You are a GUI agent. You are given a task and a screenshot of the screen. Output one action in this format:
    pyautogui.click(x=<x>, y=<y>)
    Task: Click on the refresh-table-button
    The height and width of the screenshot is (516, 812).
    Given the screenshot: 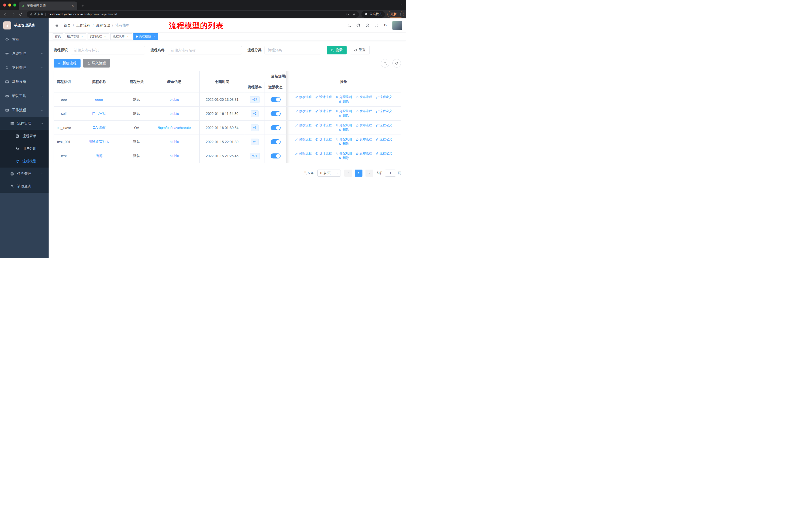 What is the action you would take?
    pyautogui.click(x=397, y=63)
    